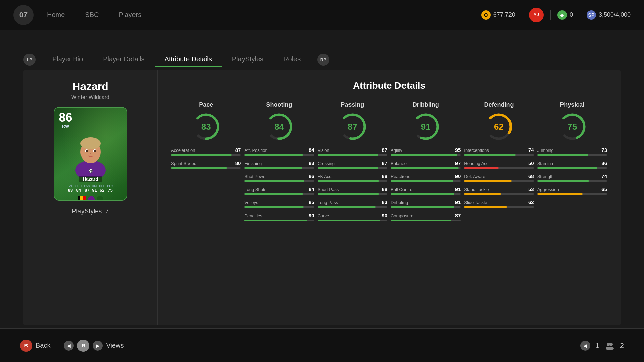 The image size is (644, 362). What do you see at coordinates (30, 60) in the screenshot?
I see `tab-left-button: LB` at bounding box center [30, 60].